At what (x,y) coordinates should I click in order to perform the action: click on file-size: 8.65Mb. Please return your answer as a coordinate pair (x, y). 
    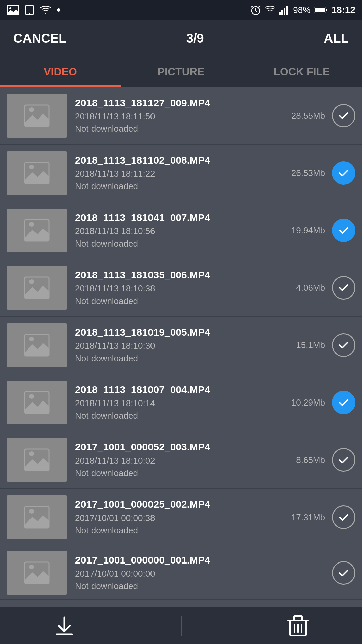
    Looking at the image, I should click on (310, 460).